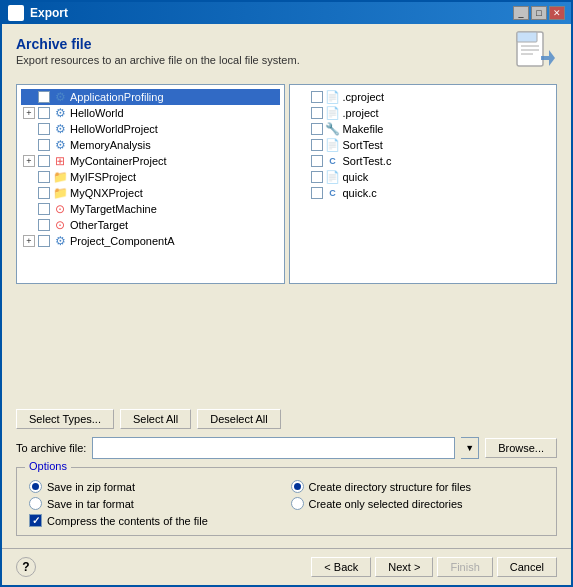  I want to click on radio-selected-dirs, so click(298, 504).